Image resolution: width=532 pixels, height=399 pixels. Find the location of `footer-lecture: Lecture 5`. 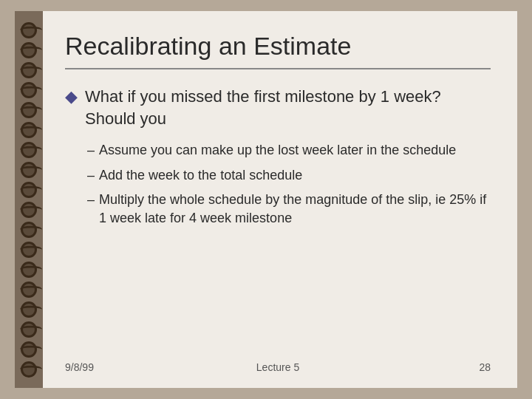

footer-lecture: Lecture 5 is located at coordinates (278, 367).